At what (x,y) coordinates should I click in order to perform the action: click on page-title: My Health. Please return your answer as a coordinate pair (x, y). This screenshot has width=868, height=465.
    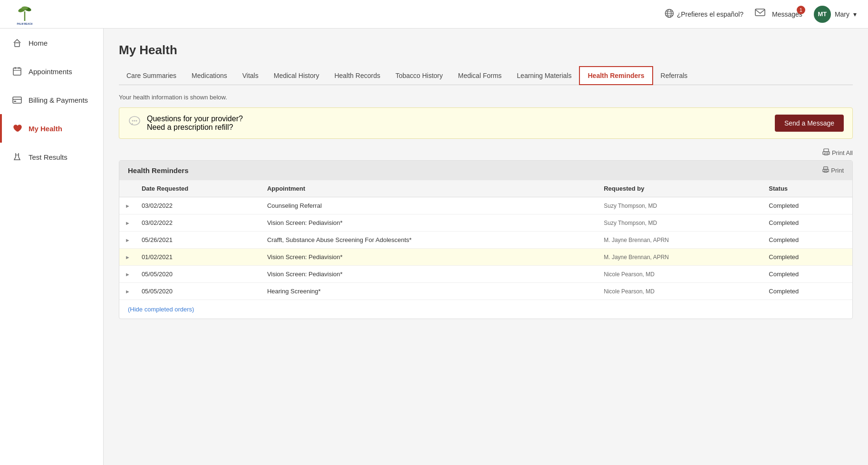
    Looking at the image, I should click on (486, 50).